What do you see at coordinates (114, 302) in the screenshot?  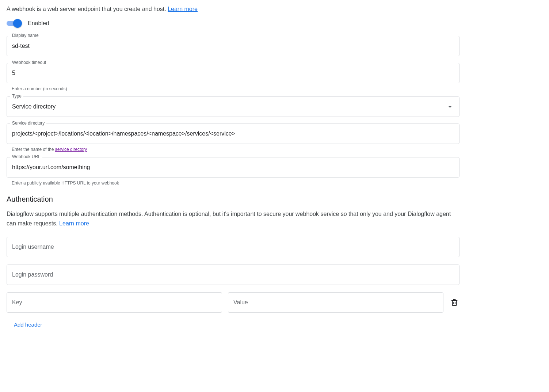 I see `header-key-field: Key` at bounding box center [114, 302].